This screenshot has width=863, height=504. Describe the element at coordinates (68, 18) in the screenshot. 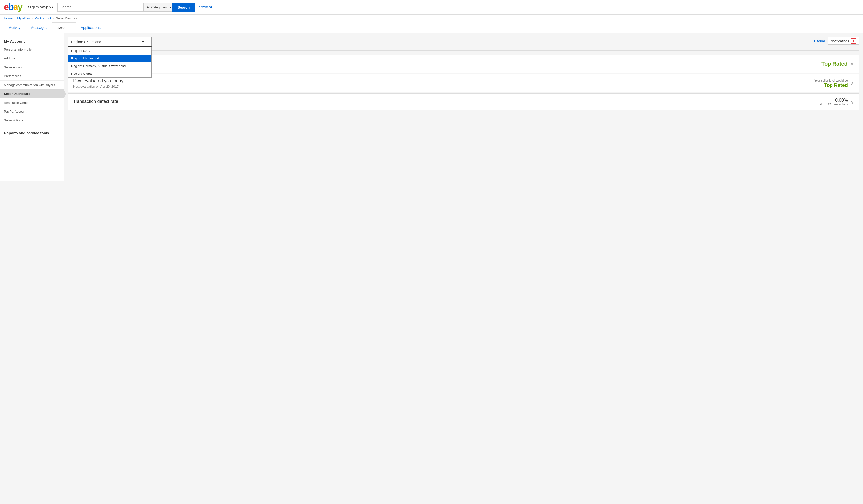

I see `breadcrumb-current: Seller Dashboard` at that location.